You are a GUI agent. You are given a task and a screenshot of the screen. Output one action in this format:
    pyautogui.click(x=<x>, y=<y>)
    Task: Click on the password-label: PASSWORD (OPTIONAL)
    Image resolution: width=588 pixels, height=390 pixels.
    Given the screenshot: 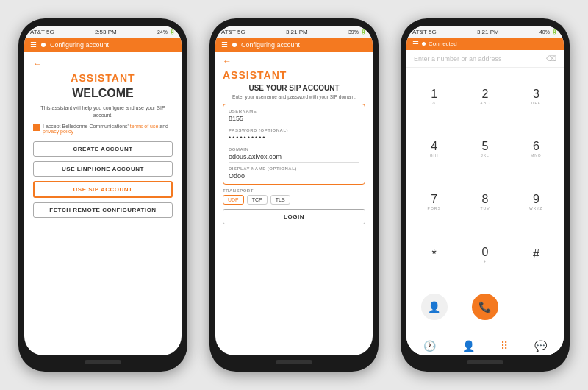 What is the action you would take?
    pyautogui.click(x=294, y=130)
    